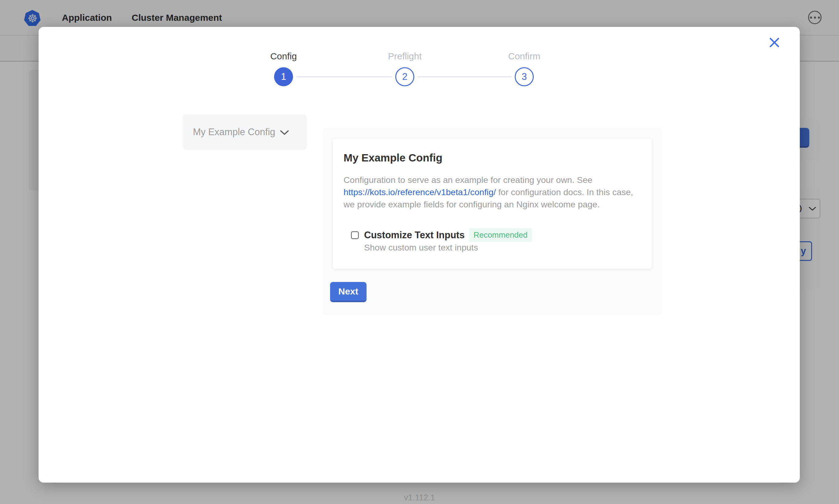 The height and width of the screenshot is (504, 839). What do you see at coordinates (421, 248) in the screenshot?
I see `checkbox-help-text: Show custom user text inputs` at bounding box center [421, 248].